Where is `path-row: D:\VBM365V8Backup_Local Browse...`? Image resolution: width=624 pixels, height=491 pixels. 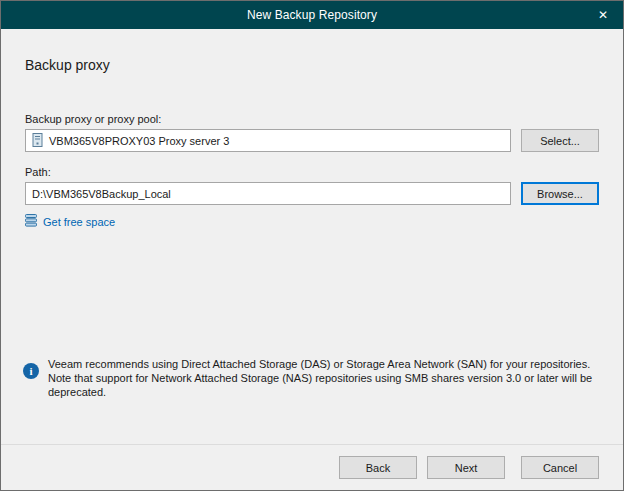
path-row: D:\VBM365V8Backup_Local Browse... is located at coordinates (312, 194).